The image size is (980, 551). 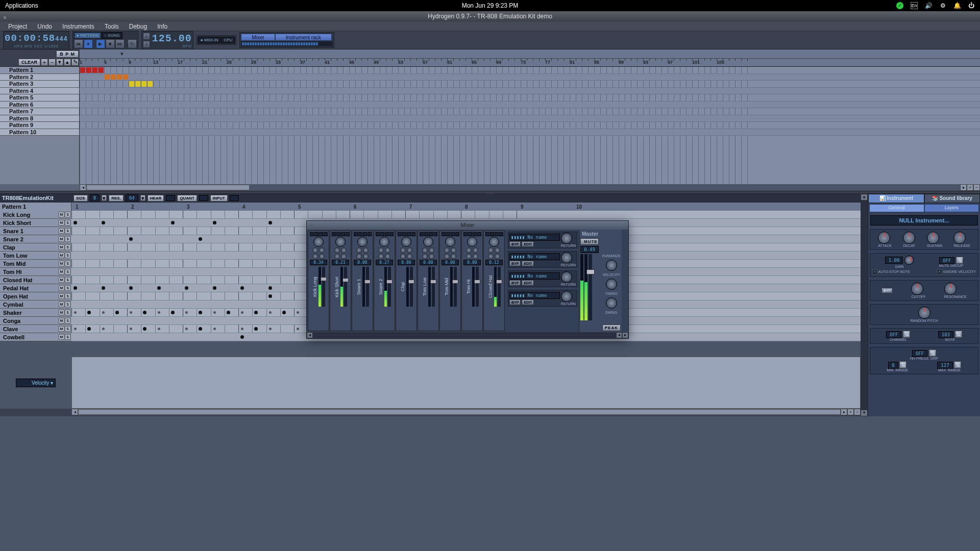 What do you see at coordinates (957, 6) in the screenshot?
I see `notifications-icon: 🔔` at bounding box center [957, 6].